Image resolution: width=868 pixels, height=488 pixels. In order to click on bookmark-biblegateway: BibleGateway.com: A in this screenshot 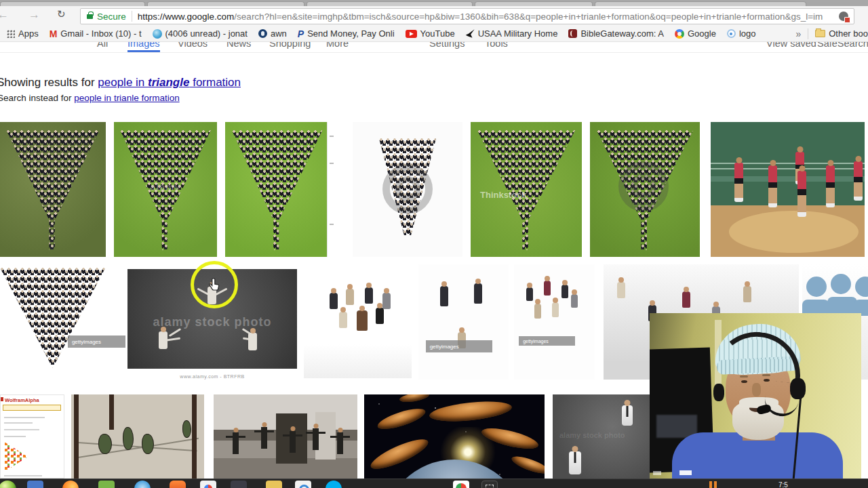, I will do `click(616, 34)`.